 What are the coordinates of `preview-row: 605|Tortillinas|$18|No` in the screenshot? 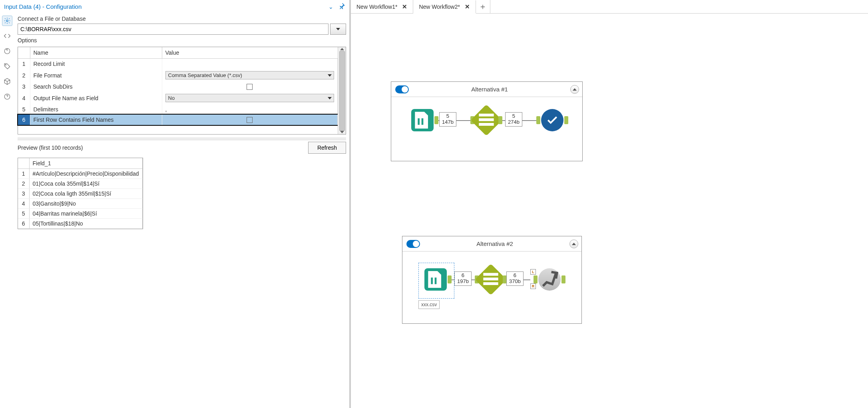 It's located at (80, 224).